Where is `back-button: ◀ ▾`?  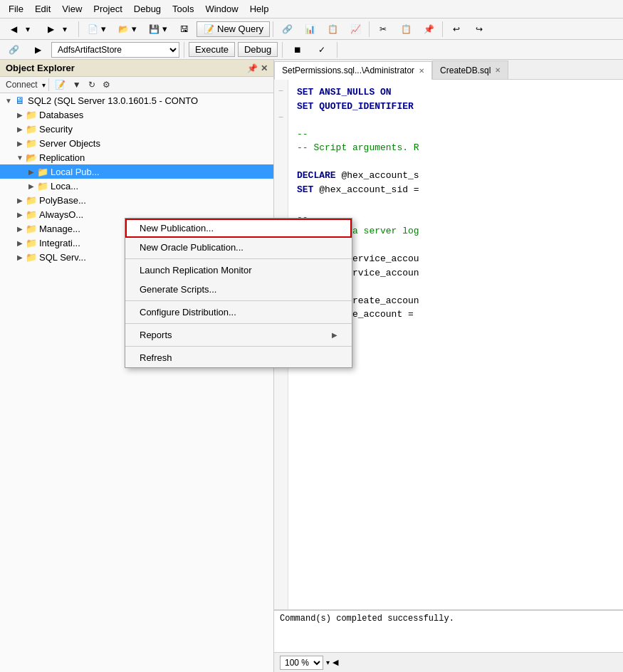
back-button: ◀ ▾ is located at coordinates (21, 29).